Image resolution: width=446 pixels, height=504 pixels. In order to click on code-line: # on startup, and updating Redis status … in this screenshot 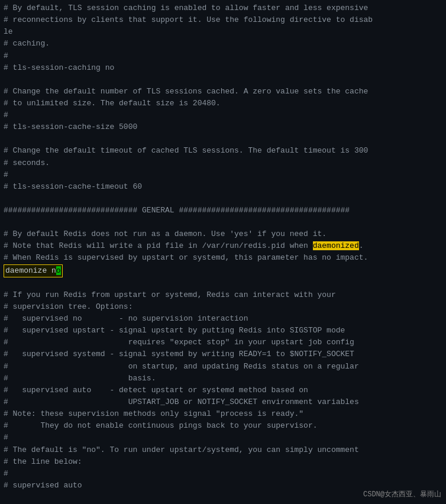, I will do `click(223, 367)`.